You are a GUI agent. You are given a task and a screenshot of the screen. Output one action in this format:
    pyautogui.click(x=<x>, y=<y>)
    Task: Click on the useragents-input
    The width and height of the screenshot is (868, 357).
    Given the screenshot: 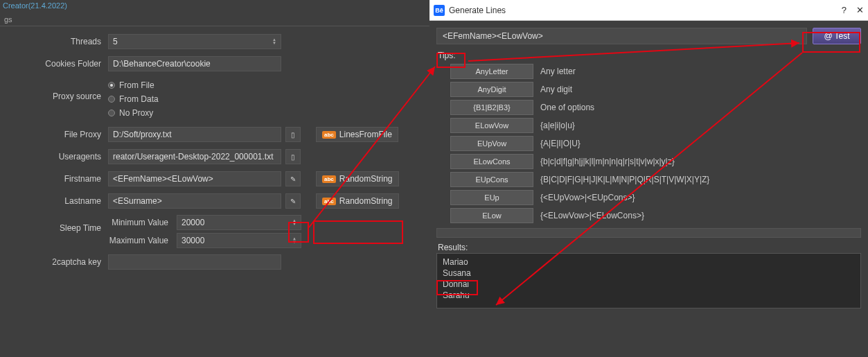 What is the action you would take?
    pyautogui.click(x=195, y=157)
    